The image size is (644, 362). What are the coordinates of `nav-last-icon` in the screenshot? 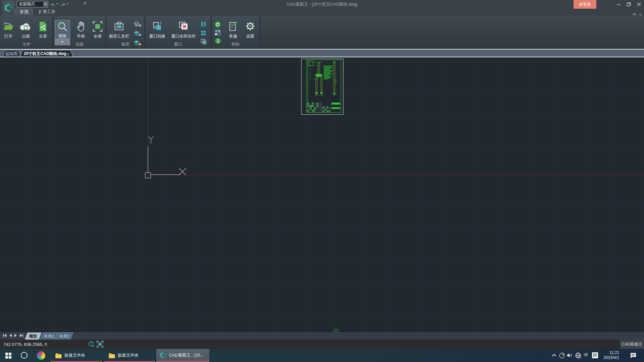 It's located at (21, 336).